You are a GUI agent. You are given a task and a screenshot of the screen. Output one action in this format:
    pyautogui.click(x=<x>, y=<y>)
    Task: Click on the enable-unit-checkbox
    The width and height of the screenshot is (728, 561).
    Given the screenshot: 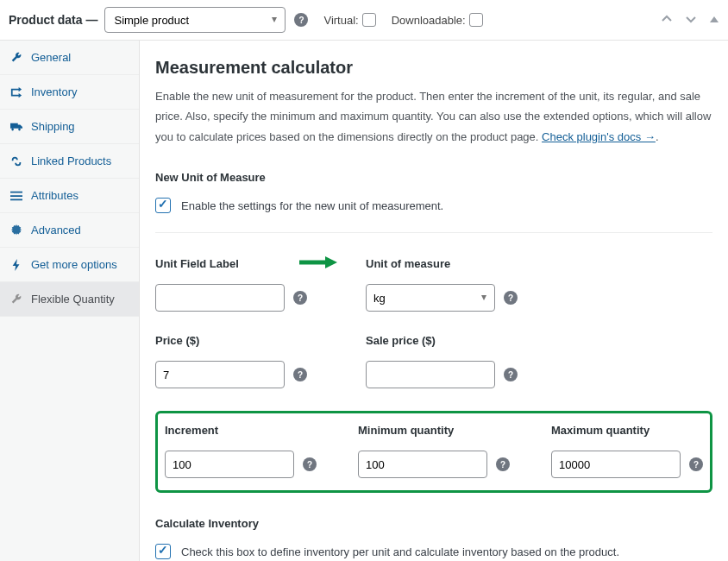 What is the action you would take?
    pyautogui.click(x=163, y=205)
    